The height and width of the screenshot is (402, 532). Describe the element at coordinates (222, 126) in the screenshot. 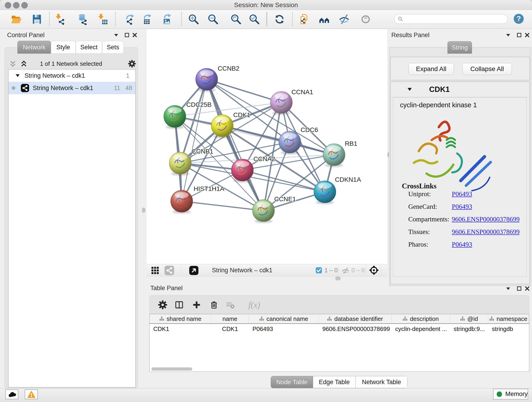

I see `protein-node-CDK1` at that location.